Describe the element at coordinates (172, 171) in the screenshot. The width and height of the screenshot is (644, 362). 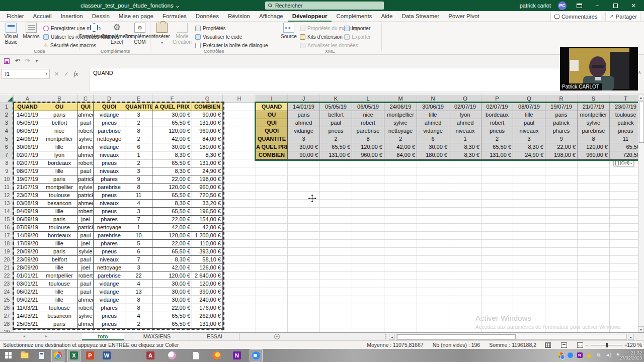
I see `cell-F9: 8,30 €` at that location.